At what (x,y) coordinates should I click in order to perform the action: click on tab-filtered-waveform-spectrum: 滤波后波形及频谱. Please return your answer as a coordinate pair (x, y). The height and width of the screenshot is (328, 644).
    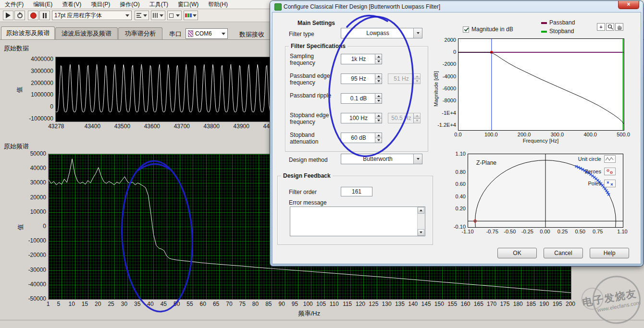
    Looking at the image, I should click on (87, 34).